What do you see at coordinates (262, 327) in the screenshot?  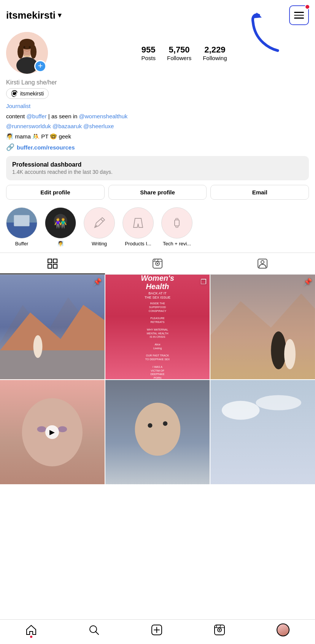 I see `photo-3-image` at bounding box center [262, 327].